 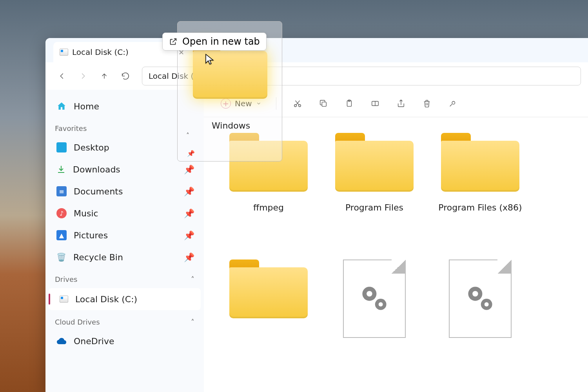 What do you see at coordinates (210, 60) in the screenshot?
I see `cursor-icon` at bounding box center [210, 60].